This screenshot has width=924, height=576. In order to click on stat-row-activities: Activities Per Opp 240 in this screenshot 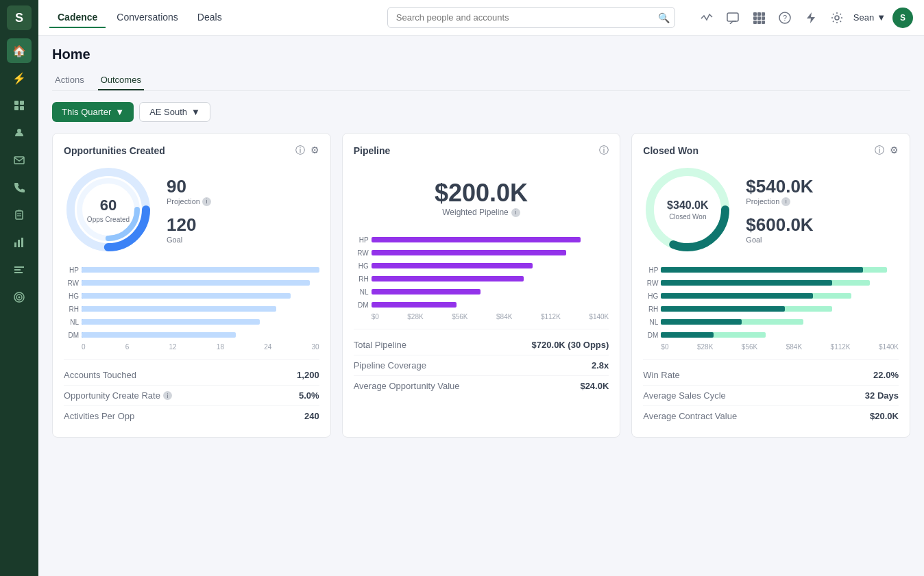, I will do `click(192, 416)`.